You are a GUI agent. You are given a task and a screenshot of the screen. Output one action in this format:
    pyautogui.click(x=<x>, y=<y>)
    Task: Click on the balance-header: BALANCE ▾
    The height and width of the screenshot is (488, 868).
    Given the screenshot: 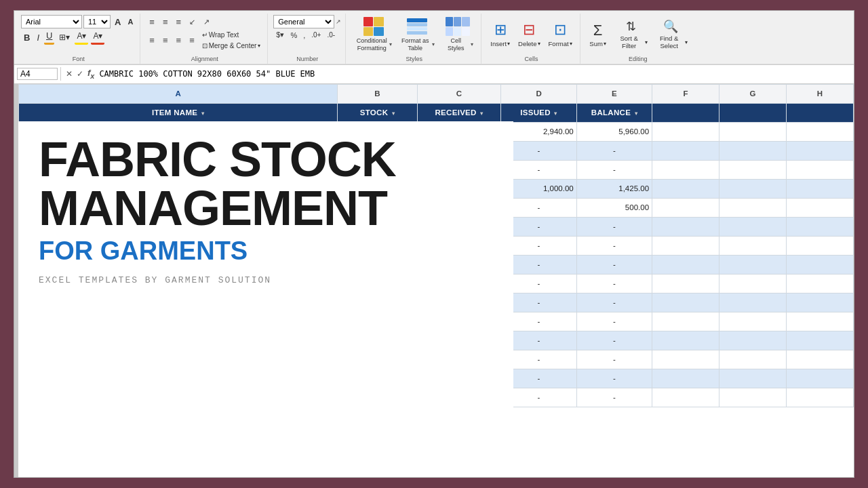 What is the action you would take?
    pyautogui.click(x=614, y=113)
    